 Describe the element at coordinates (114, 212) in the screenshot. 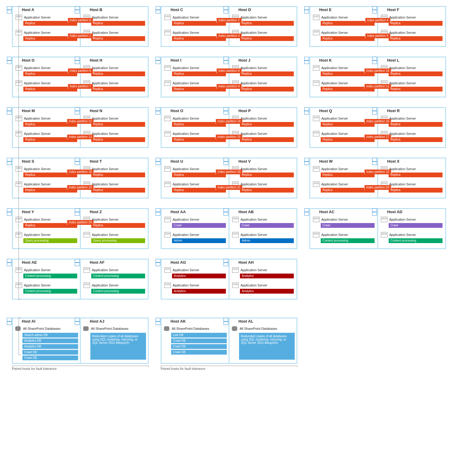

I see `host-title: Host Z` at that location.